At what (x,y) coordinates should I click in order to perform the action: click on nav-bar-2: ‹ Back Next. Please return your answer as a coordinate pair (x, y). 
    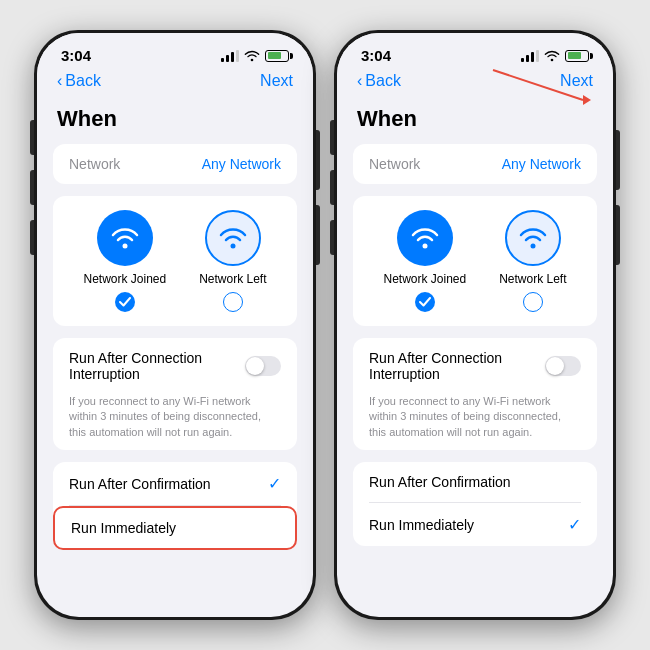
    Looking at the image, I should click on (475, 83).